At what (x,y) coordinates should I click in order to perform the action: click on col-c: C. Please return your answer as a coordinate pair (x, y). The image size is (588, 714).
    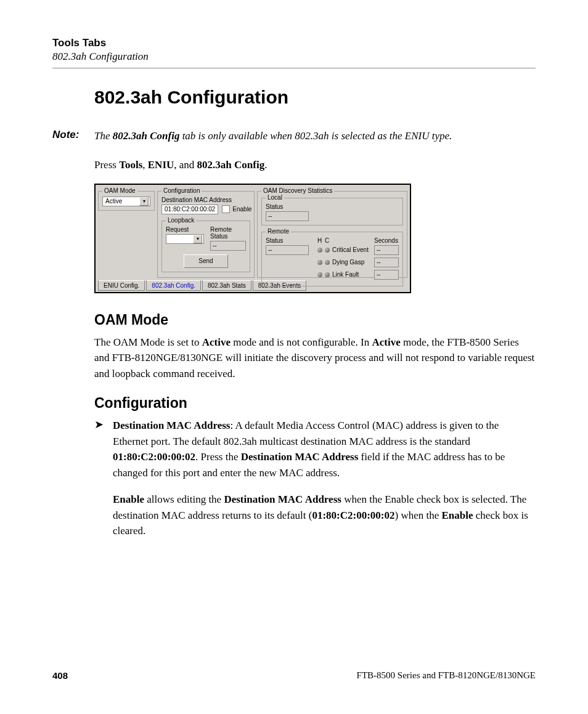
    Looking at the image, I should click on (327, 240).